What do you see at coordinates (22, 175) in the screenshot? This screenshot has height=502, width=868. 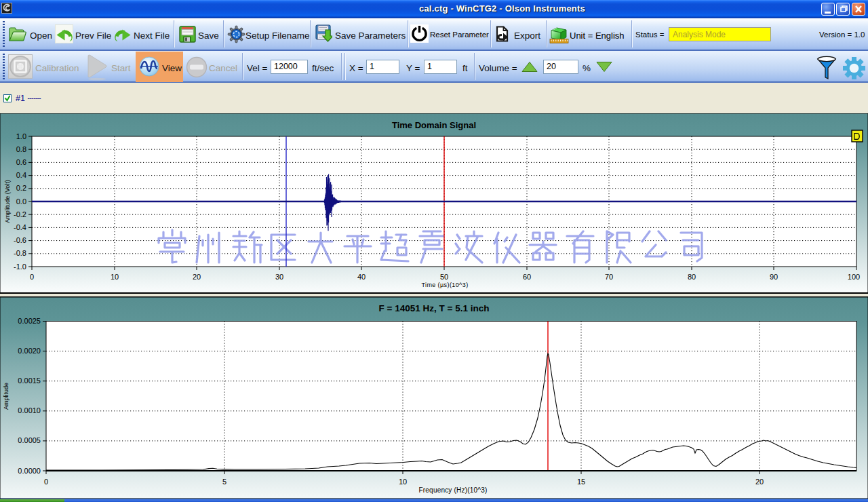 I see `svg-text: 0.4` at bounding box center [22, 175].